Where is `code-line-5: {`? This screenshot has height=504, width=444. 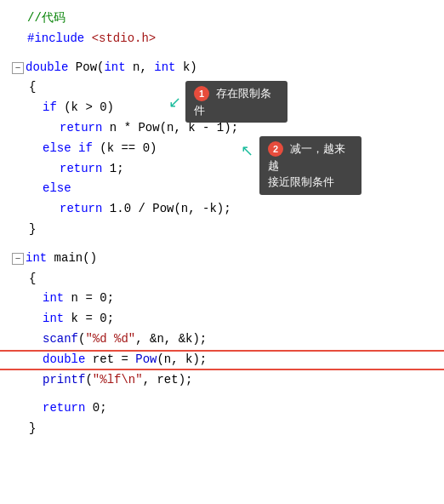
code-line-5: { is located at coordinates (226, 88).